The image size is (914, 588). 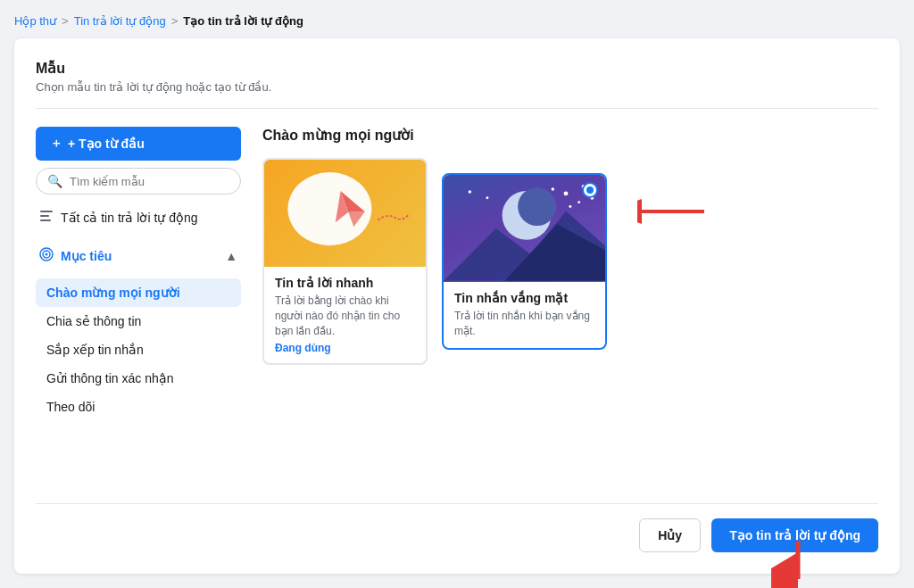 I want to click on sidebar: ＋ + Tạo từ đầu 🔍 Tất cả tin, so click(x=138, y=297).